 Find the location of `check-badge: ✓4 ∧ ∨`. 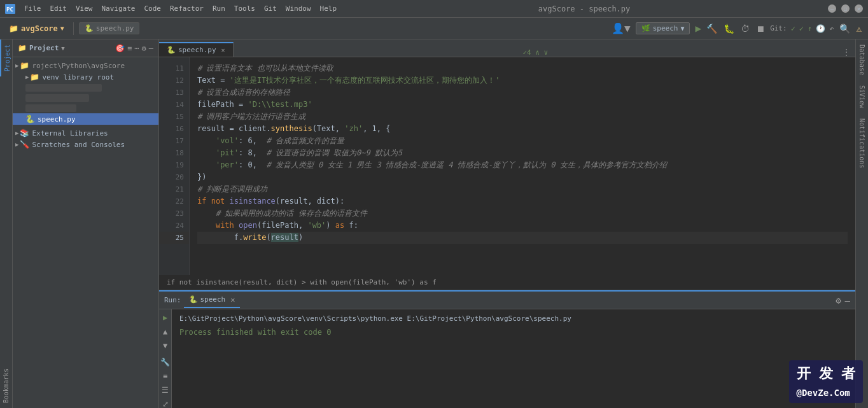

check-badge: ✓4 ∧ ∨ is located at coordinates (535, 52).